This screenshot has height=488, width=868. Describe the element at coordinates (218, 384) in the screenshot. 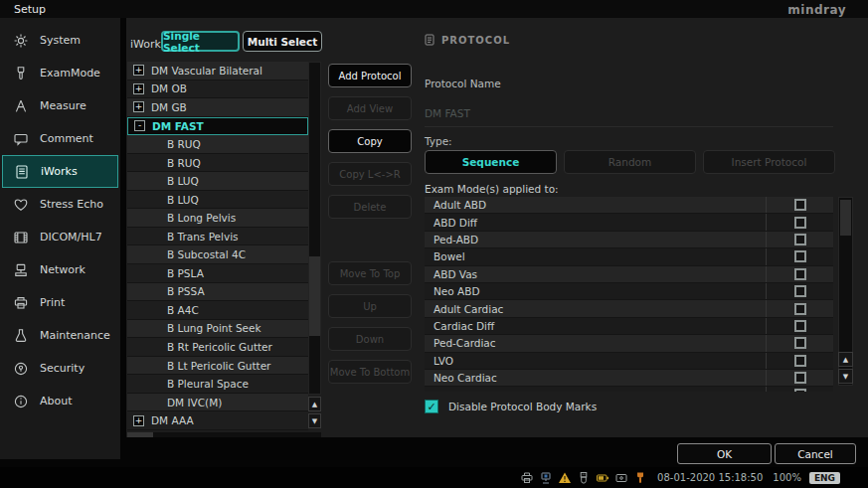

I see `protocol-tree-item: B Pleural Space` at that location.